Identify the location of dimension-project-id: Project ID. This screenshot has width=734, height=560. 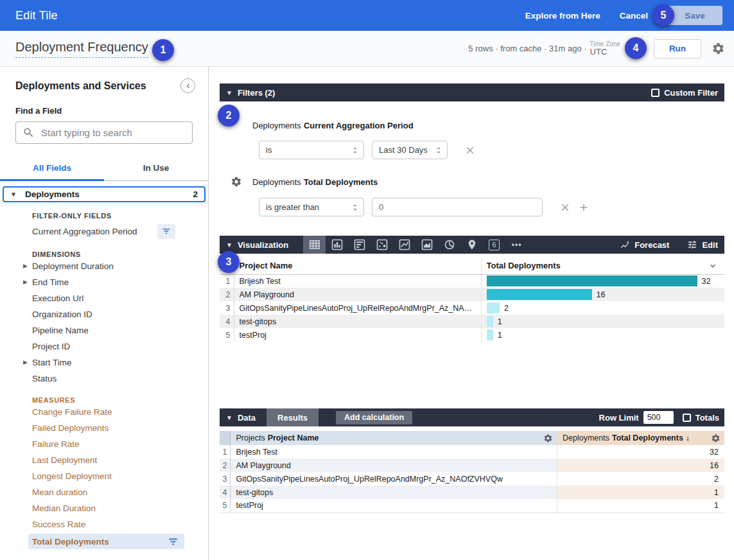
(104, 347).